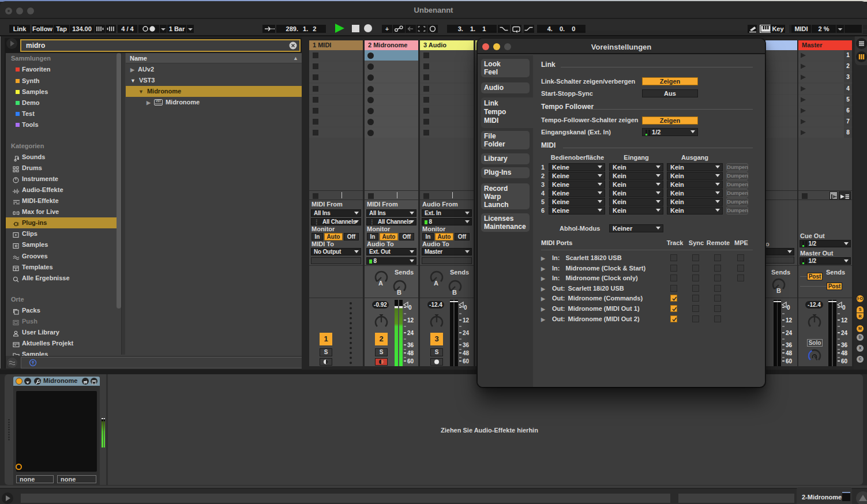  What do you see at coordinates (158, 101) in the screenshot?
I see `svg-text: VST` at bounding box center [158, 101].